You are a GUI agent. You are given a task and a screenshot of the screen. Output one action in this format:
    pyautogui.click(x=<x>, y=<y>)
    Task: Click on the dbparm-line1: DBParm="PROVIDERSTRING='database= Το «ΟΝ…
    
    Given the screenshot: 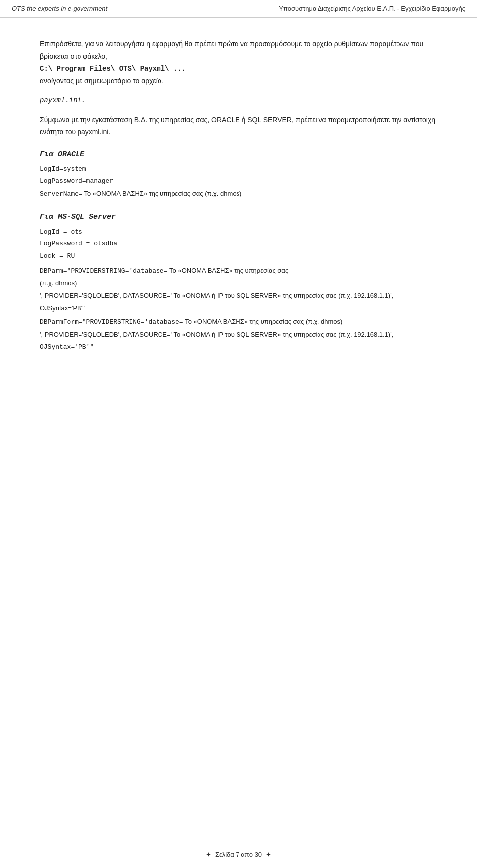 What is the action you would take?
    pyautogui.click(x=238, y=271)
    